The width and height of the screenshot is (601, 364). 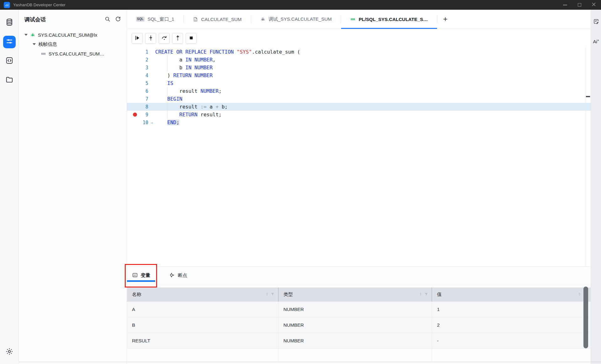 I want to click on step-out-button, so click(x=177, y=38).